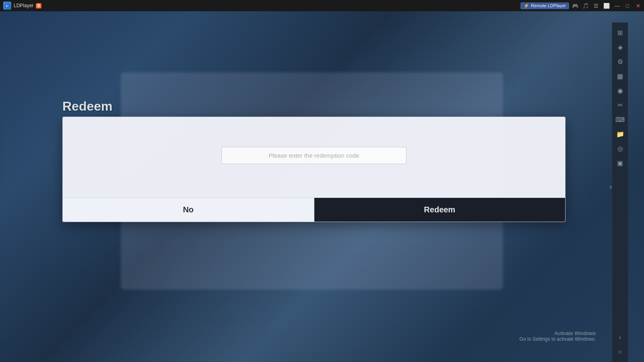  I want to click on remote-icon: ⚡, so click(526, 6).